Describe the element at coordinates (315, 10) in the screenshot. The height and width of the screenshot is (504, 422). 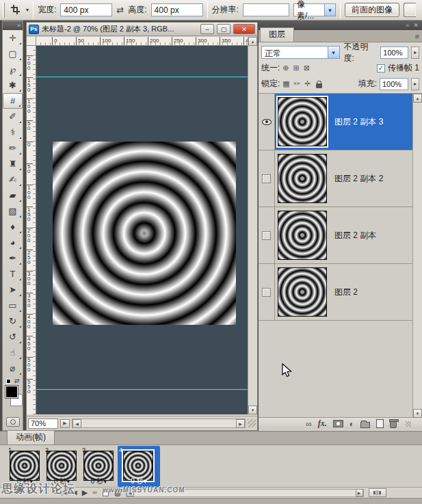
I see `resolution-unit-select: 像素/... ▾` at that location.